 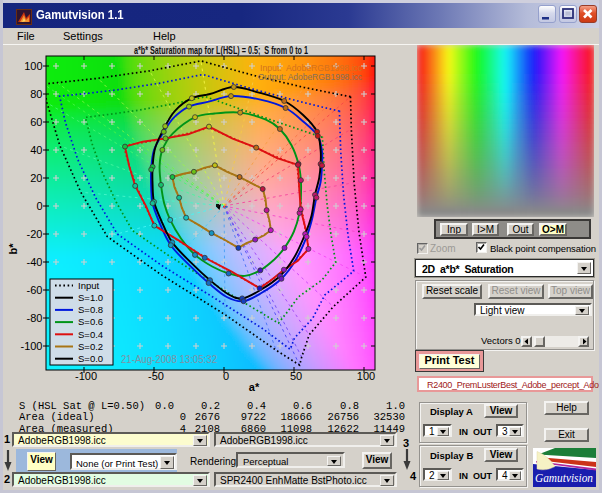 What do you see at coordinates (35, 290) in the screenshot?
I see `svg-text: -60` at bounding box center [35, 290].